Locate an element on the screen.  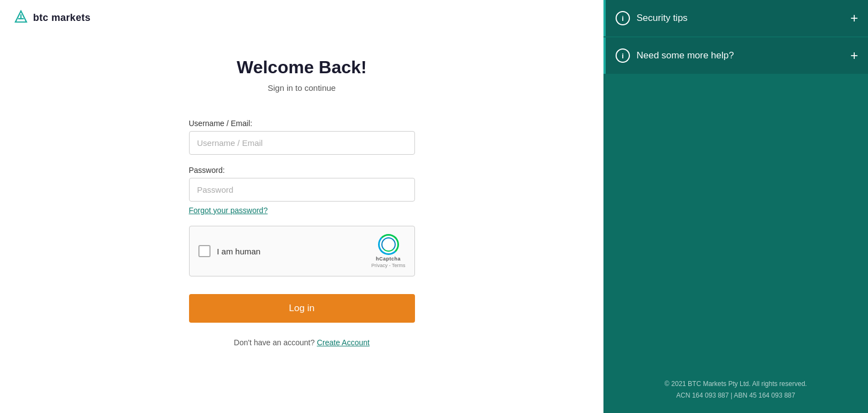
password-field-group: Password: Forgot your password? is located at coordinates (302, 191).